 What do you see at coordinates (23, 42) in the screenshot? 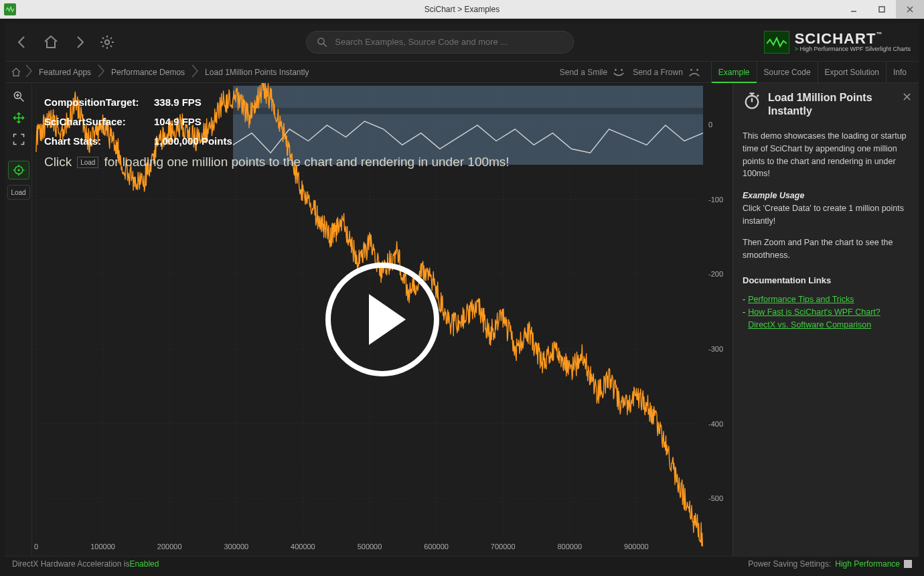
I see `back-icon` at bounding box center [23, 42].